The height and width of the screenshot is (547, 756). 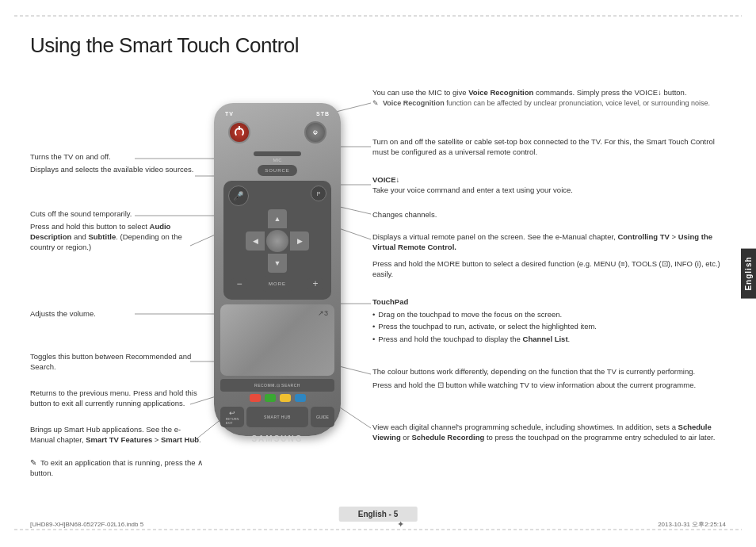 What do you see at coordinates (87, 525) in the screenshot?
I see `footer-left: [UHD89-XH]BN68-05272F-02L16.indb 5` at bounding box center [87, 525].